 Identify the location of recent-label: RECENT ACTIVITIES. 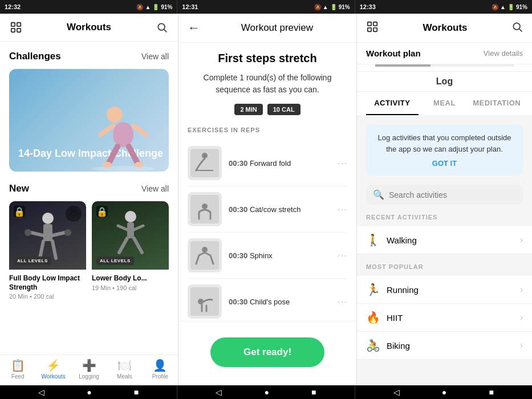
(445, 217).